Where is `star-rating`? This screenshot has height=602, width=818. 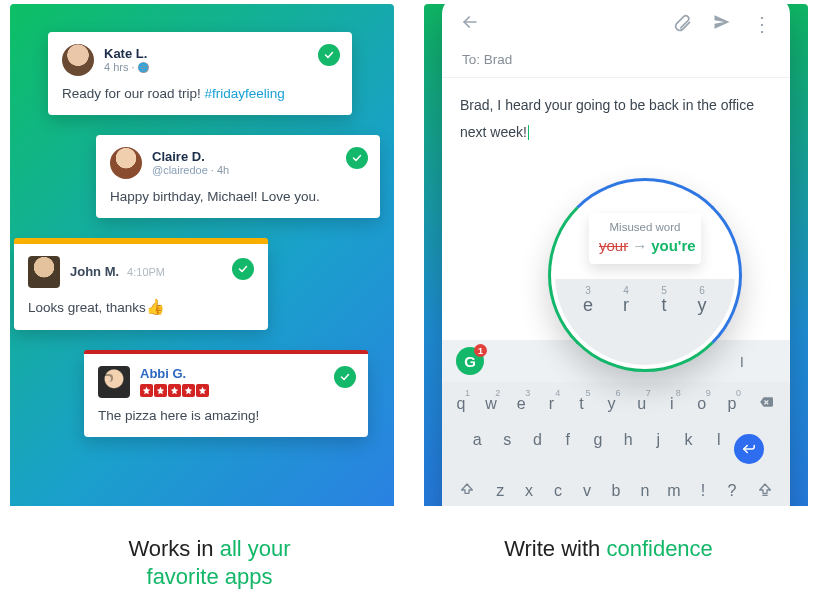 star-rating is located at coordinates (174, 390).